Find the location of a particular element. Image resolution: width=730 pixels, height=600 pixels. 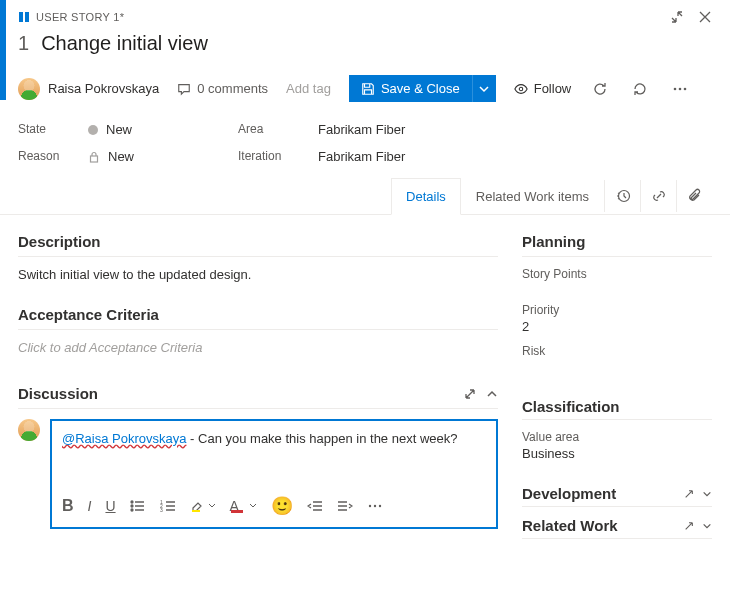

save-icon is located at coordinates (368, 89).